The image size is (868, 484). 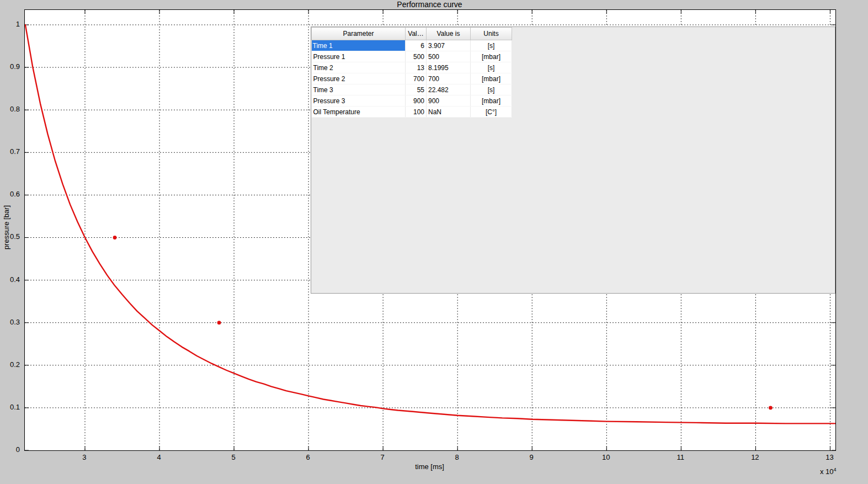 I want to click on y-tick-label: 0.7, so click(x=15, y=151).